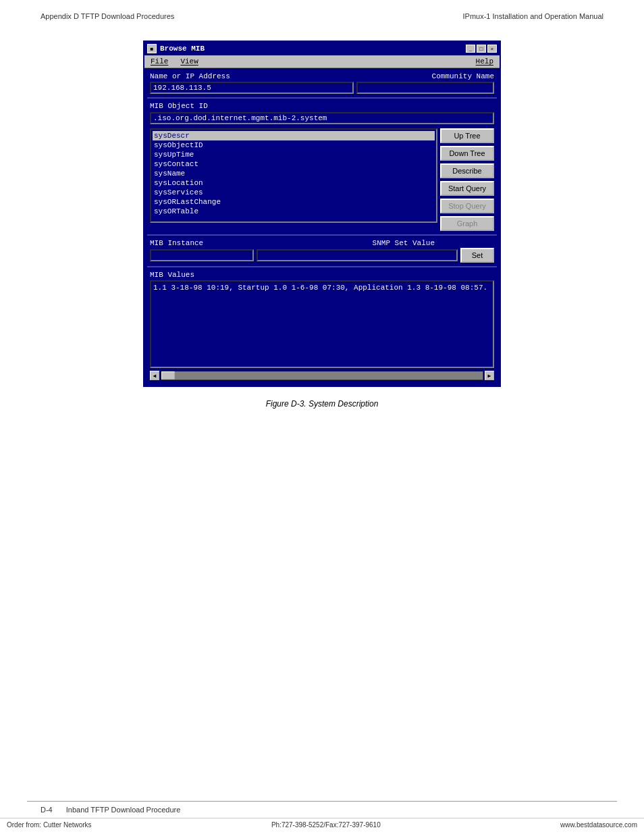  What do you see at coordinates (467, 171) in the screenshot?
I see `describe-button: Describe` at bounding box center [467, 171].